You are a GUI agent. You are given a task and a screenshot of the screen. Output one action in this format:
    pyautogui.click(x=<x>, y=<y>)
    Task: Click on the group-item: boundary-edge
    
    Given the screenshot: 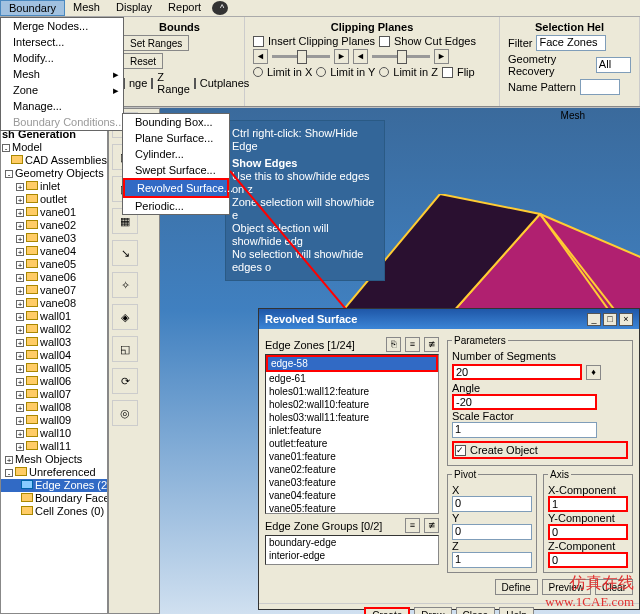 What is the action you would take?
    pyautogui.click(x=352, y=542)
    